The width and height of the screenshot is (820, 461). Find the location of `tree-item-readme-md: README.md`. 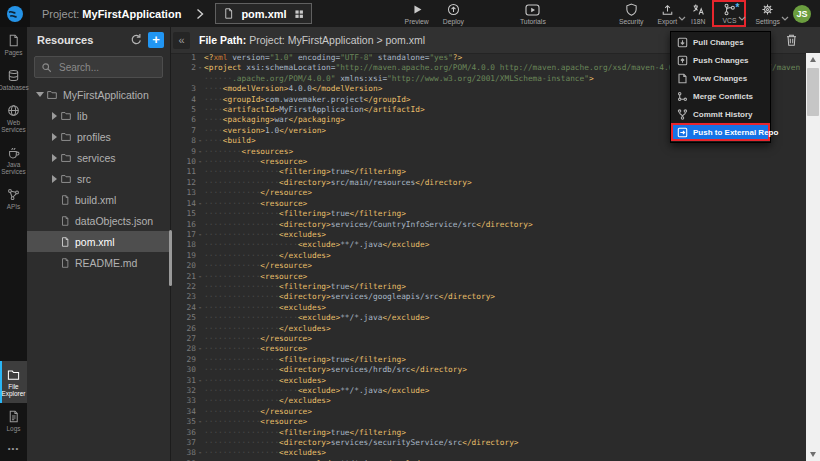

tree-item-readme-md: README.md is located at coordinates (98, 262).